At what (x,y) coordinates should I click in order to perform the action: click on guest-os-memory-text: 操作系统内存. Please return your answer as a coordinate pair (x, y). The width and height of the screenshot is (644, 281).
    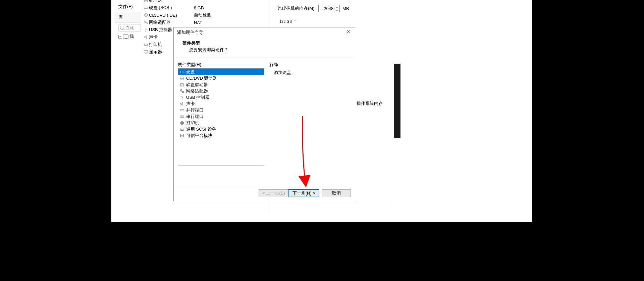
    Looking at the image, I should click on (370, 103).